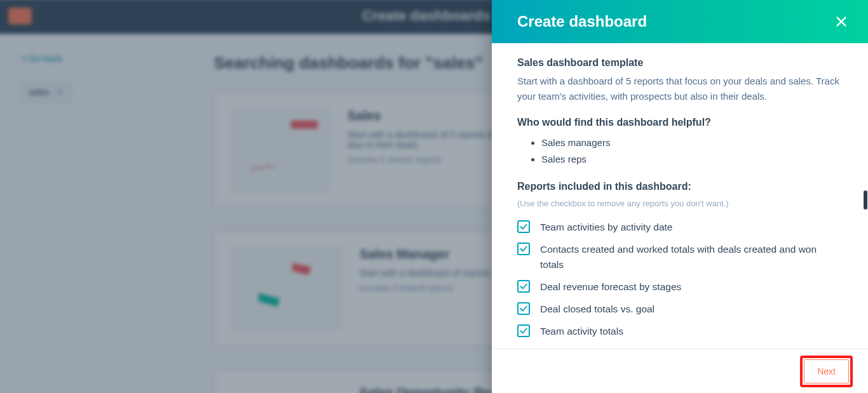  What do you see at coordinates (826, 371) in the screenshot?
I see `next-button-highlight: Next` at bounding box center [826, 371].